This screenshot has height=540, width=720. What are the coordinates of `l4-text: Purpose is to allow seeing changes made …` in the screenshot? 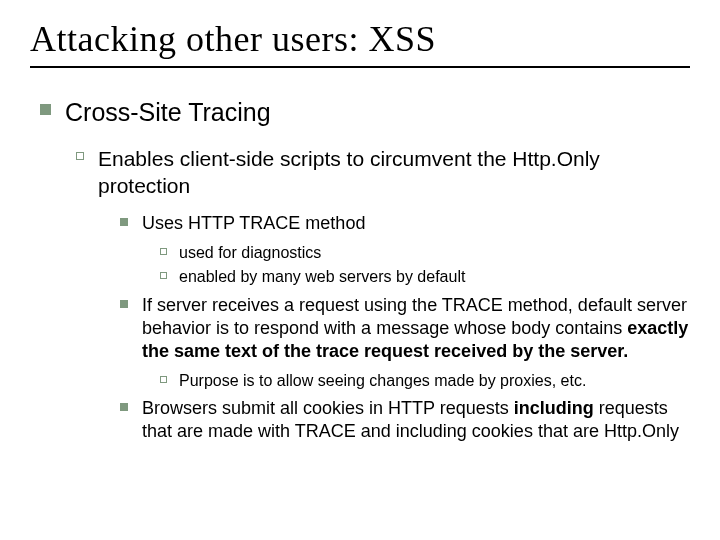 It's located at (434, 381).